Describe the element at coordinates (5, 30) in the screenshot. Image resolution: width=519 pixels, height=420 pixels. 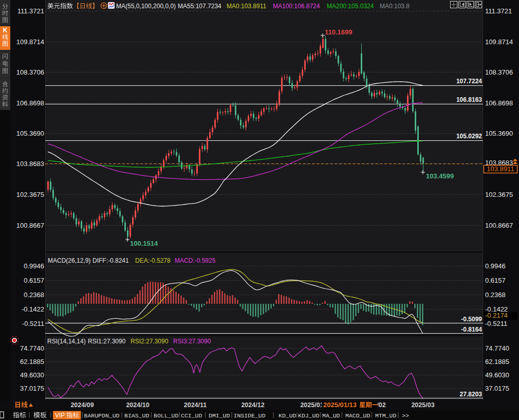
I see `svg-text: K` at that location.